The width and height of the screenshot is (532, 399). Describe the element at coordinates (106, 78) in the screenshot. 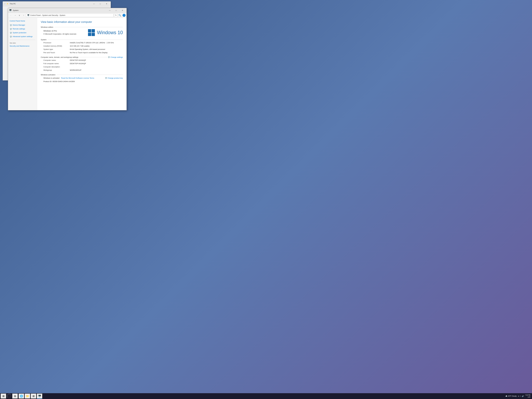

I see `change-key-shield-icon: 🛡️` at that location.